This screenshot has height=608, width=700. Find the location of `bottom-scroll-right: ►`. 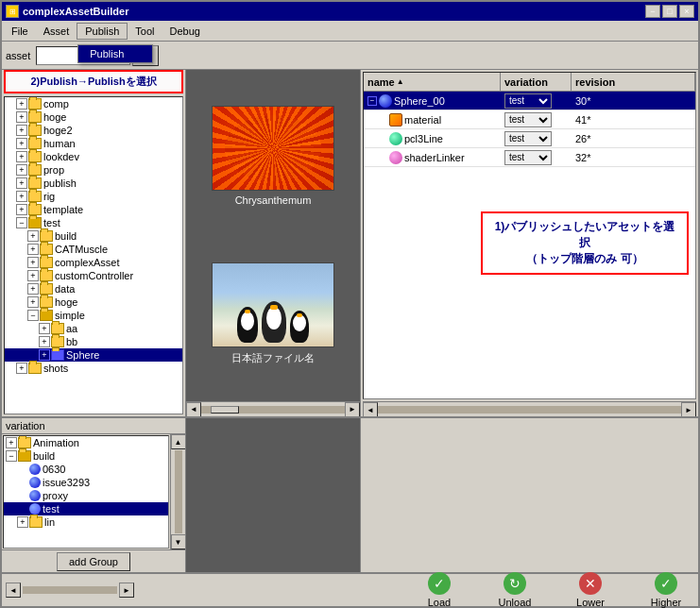

bottom-scroll-right: ► is located at coordinates (127, 590).